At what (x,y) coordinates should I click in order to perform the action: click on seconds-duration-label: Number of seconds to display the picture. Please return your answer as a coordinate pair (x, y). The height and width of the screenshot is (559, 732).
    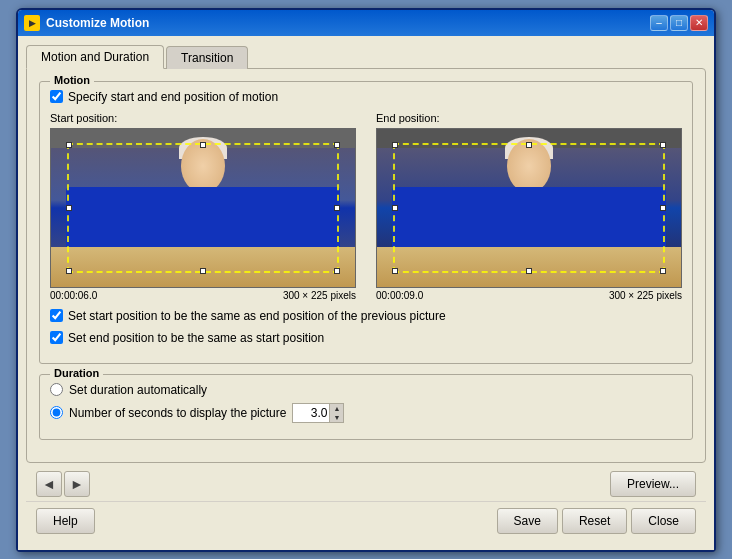
    Looking at the image, I should click on (178, 413).